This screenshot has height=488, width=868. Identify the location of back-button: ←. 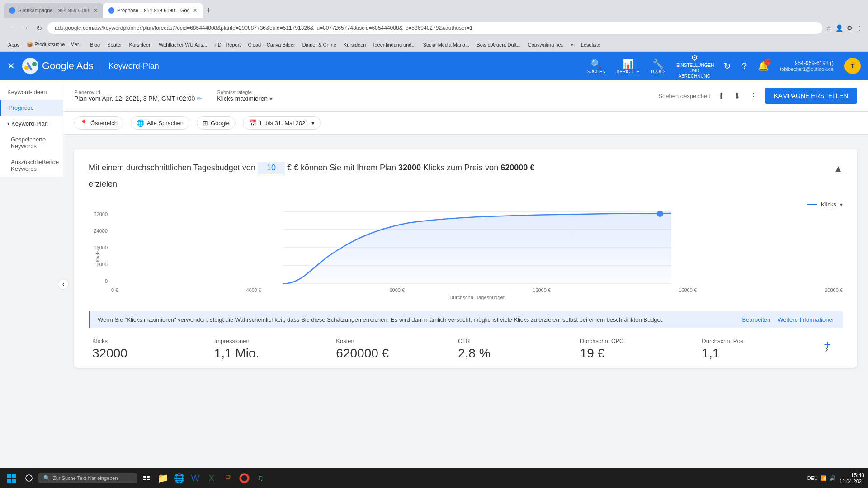
(11, 28).